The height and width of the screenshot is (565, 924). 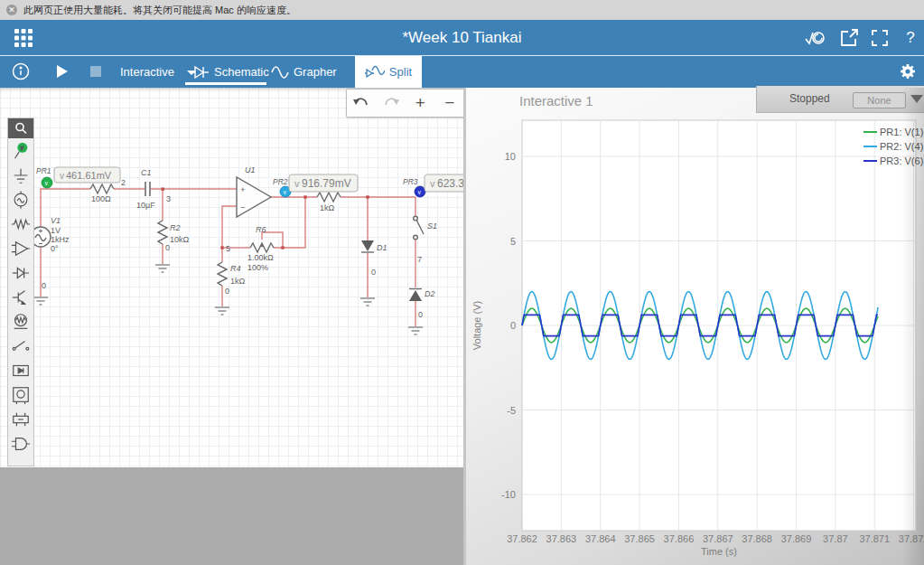 What do you see at coordinates (43, 171) in the screenshot?
I see `probe-pr1-label: PR1` at bounding box center [43, 171].